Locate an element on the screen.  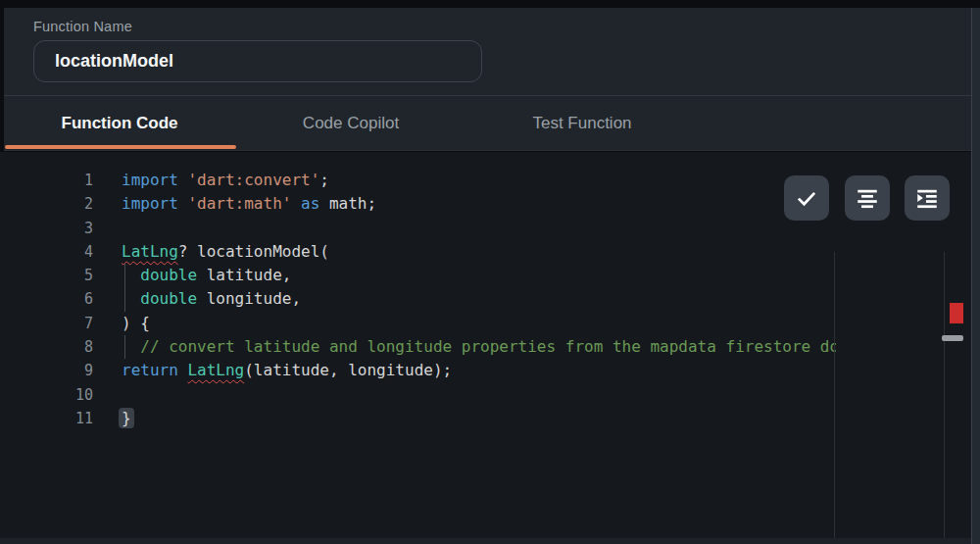
tab-function-code: Function Code is located at coordinates (120, 124).